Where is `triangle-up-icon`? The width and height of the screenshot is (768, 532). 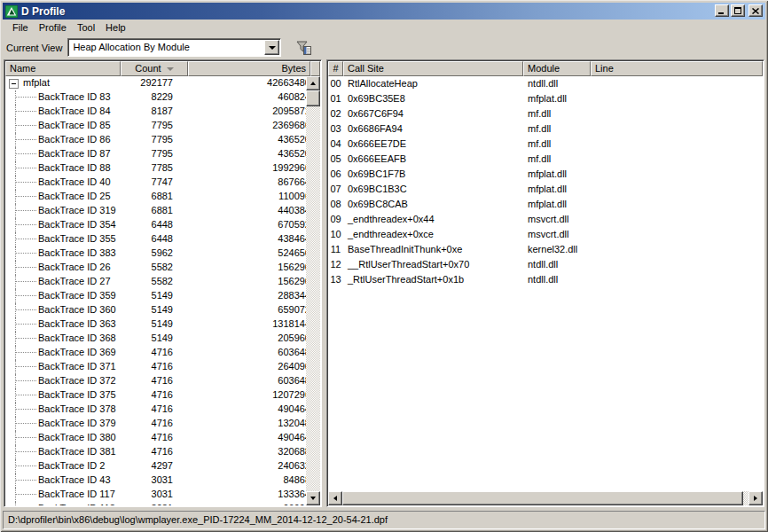
triangle-up-icon is located at coordinates (313, 83).